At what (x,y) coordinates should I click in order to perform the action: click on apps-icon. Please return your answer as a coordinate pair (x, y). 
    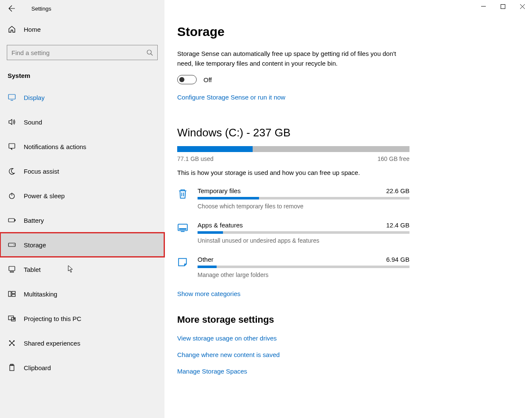
    Looking at the image, I should click on (187, 233).